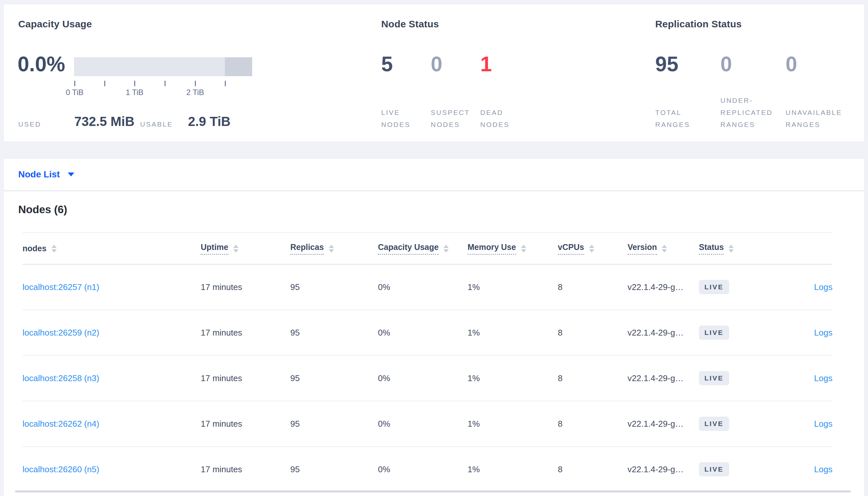  What do you see at coordinates (814, 119) in the screenshot?
I see `stat-label-unavailable-ranges: UNAVAILABLE RANGES` at bounding box center [814, 119].